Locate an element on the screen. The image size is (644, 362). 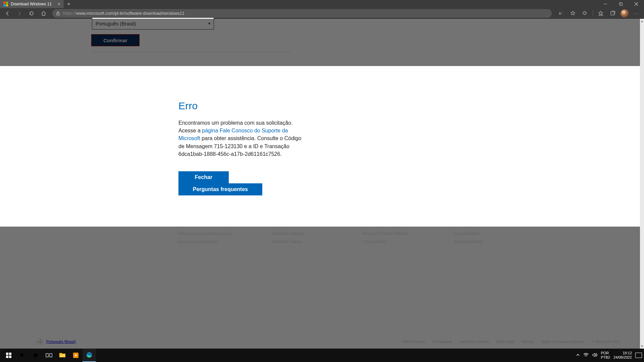
more-menu-button: ··· is located at coordinates (636, 13).